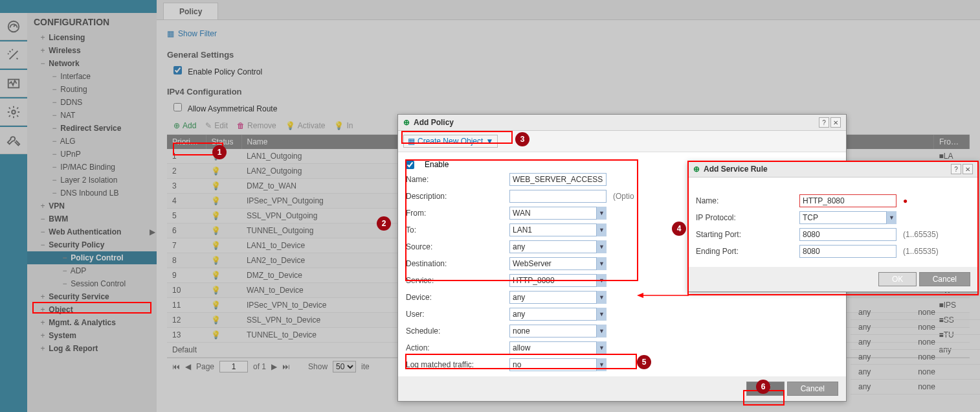 This screenshot has width=980, height=412. Describe the element at coordinates (434, 122) in the screenshot. I see `add-policy-title: Add Policy` at that location.